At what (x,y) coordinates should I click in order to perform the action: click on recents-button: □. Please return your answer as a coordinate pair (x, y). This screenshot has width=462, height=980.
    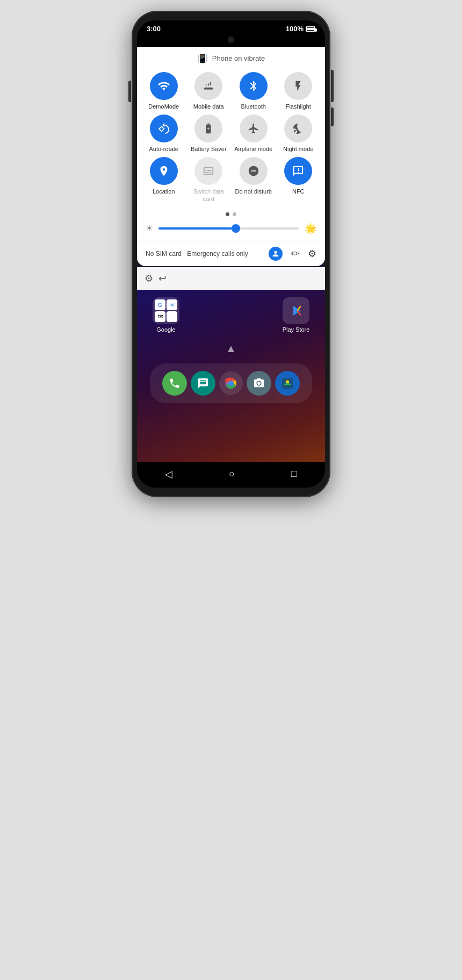
    Looking at the image, I should click on (294, 474).